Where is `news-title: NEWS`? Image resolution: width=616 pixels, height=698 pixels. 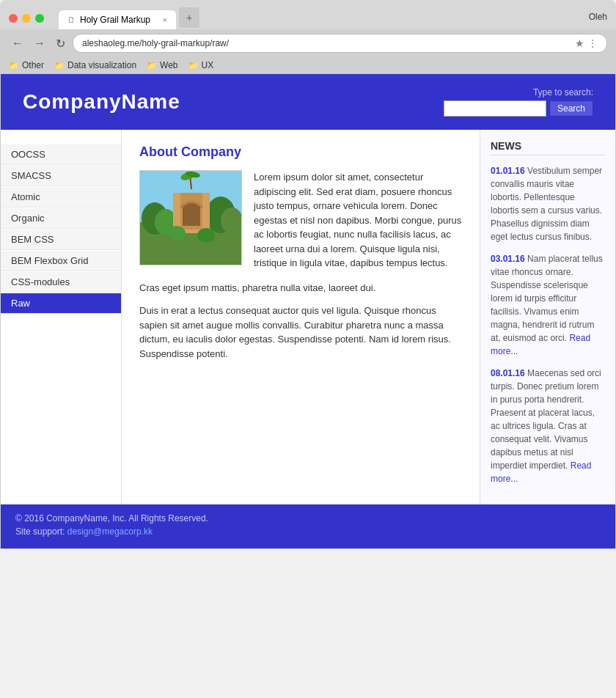 news-title: NEWS is located at coordinates (548, 148).